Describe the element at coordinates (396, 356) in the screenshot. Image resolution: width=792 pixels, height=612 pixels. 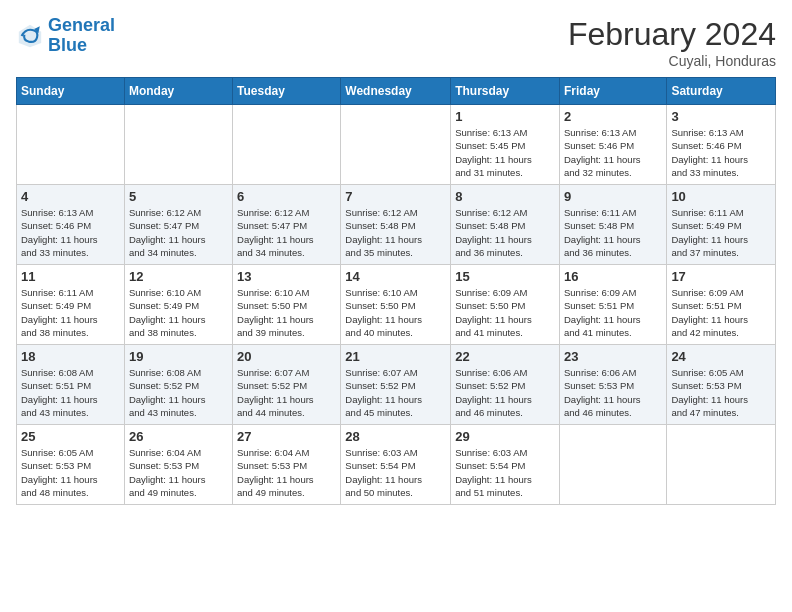
I see `day-number: 21` at that location.